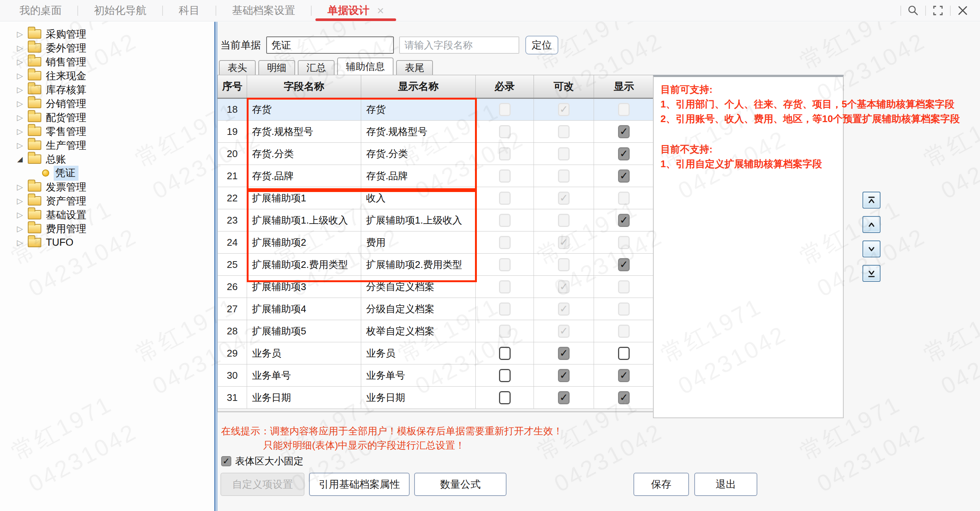 Image resolution: width=980 pixels, height=511 pixels. What do you see at coordinates (277, 67) in the screenshot?
I see `tab-detail-section: 明细` at bounding box center [277, 67].